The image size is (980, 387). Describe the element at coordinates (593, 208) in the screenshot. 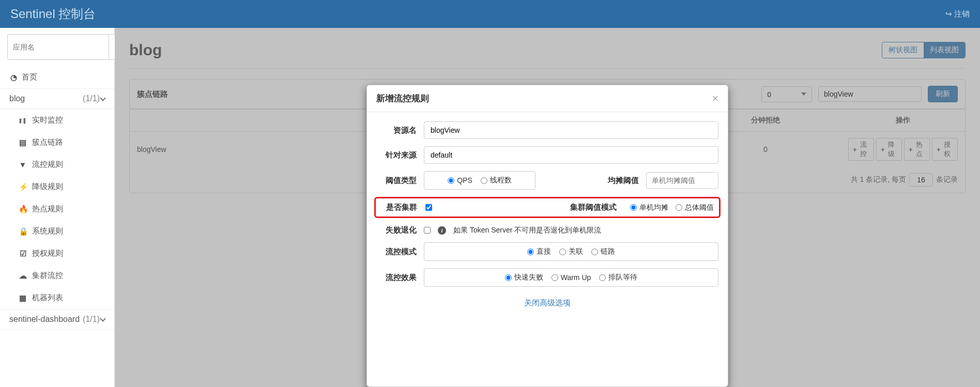

I see `label-cluster-mode: 集群阈值模式` at that location.